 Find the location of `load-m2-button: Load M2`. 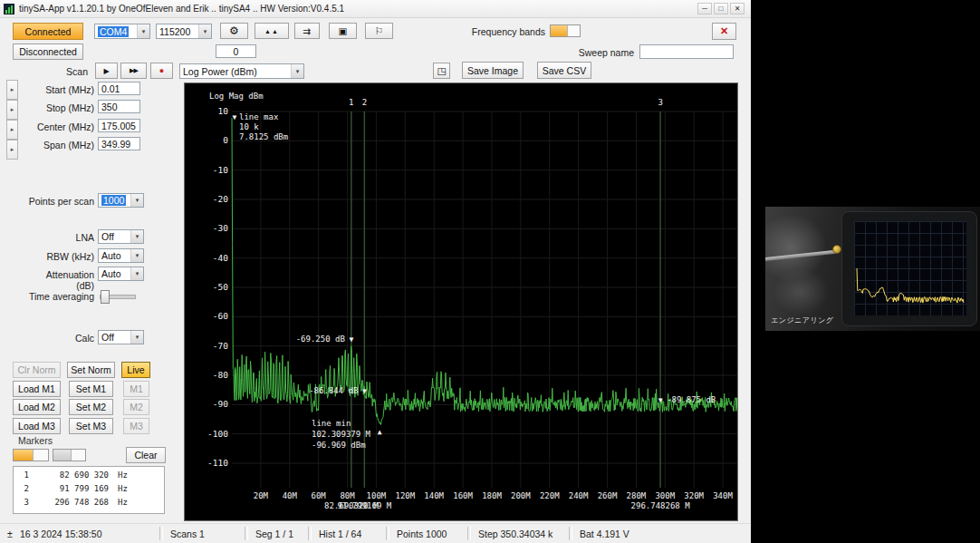

load-m2-button: Load M2 is located at coordinates (36, 407).